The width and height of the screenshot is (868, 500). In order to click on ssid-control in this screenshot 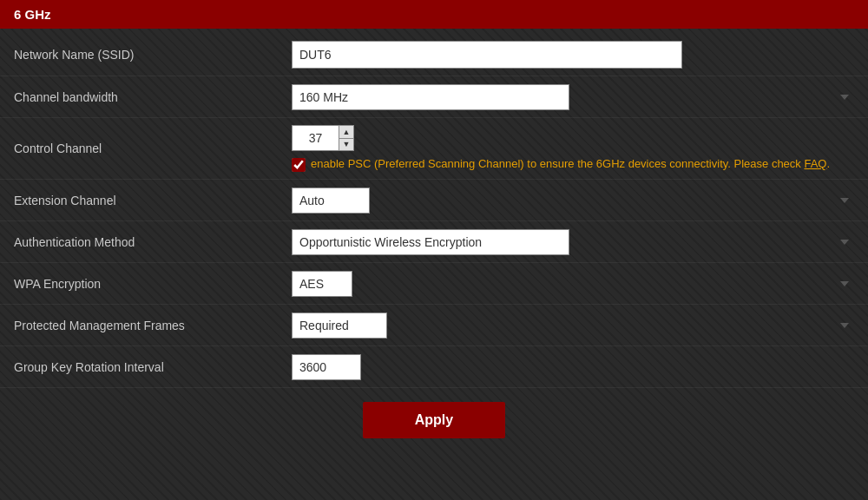, I will do `click(573, 55)`.